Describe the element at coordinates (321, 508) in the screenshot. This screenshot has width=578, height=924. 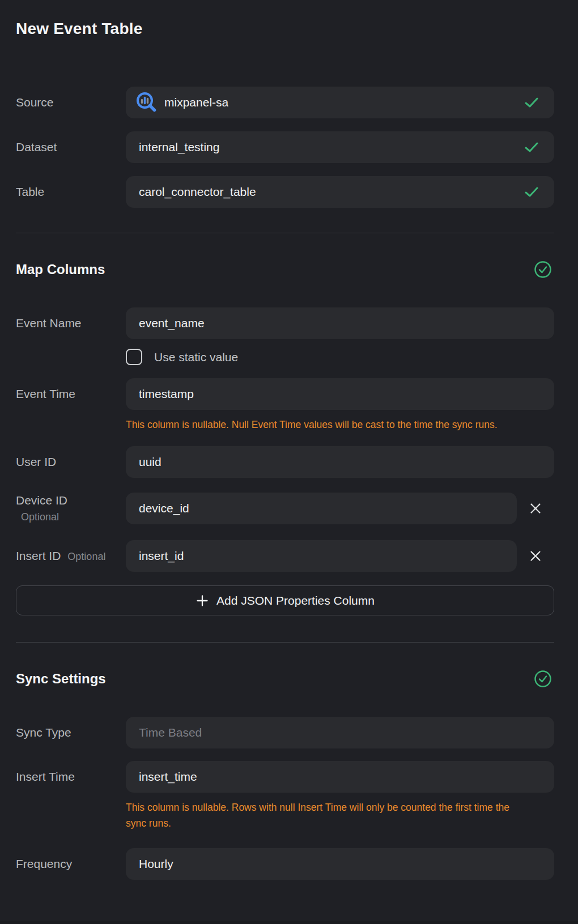
I see `device-id-field: device_id` at that location.